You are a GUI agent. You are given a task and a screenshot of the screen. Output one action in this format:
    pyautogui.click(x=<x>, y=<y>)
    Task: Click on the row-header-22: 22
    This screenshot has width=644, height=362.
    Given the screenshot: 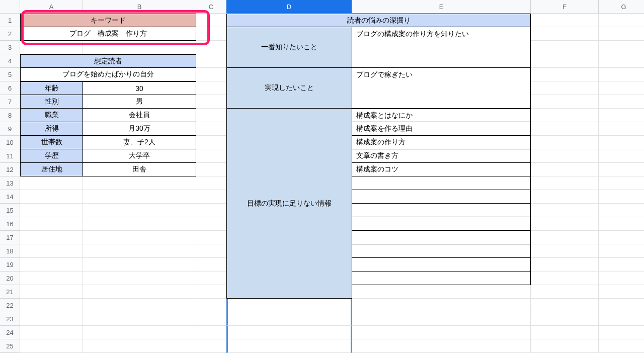 What is the action you would take?
    pyautogui.click(x=10, y=306)
    